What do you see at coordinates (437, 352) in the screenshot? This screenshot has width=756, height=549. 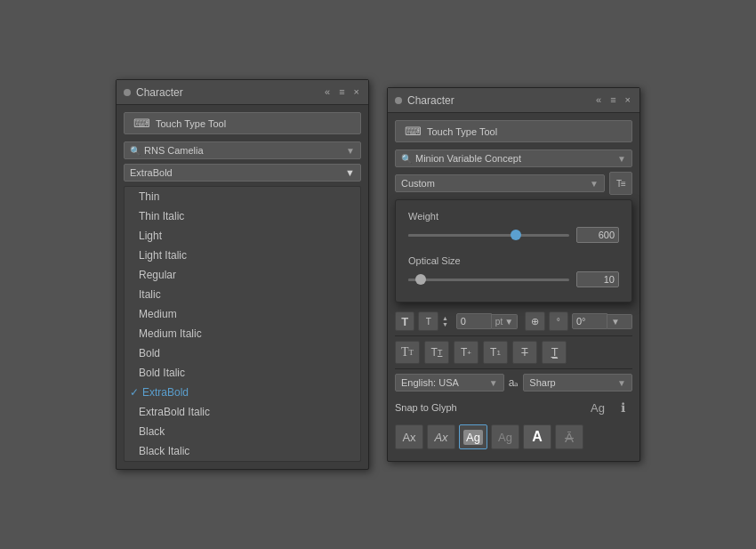 I see `sans-tt-btn: TT` at bounding box center [437, 352].